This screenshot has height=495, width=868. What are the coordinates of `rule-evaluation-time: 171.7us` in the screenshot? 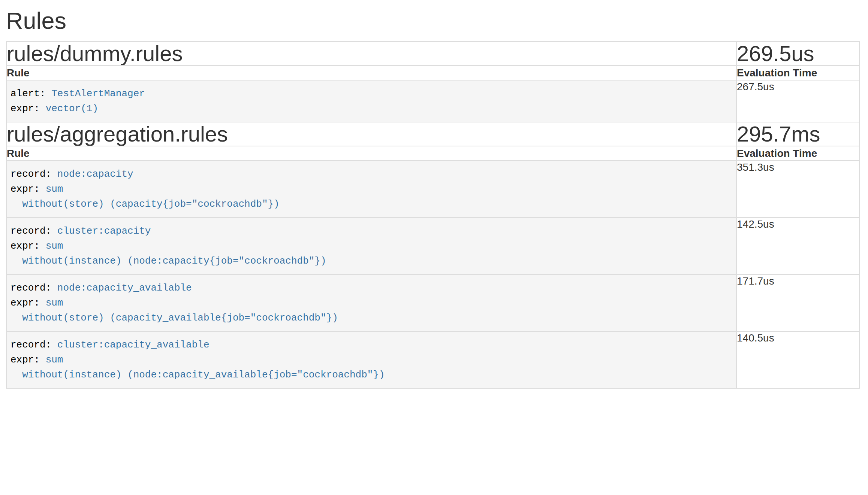 It's located at (798, 303).